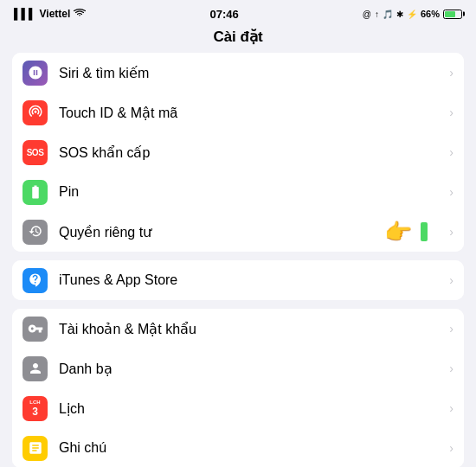 This screenshot has height=467, width=476. Describe the element at coordinates (35, 73) in the screenshot. I see `siri-icon` at that location.